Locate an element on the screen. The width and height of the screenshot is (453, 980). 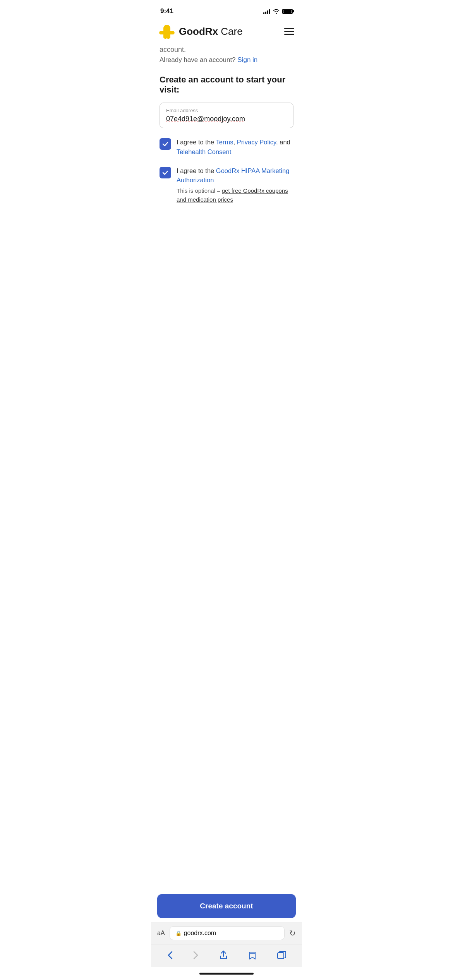
header: GoodRx Care is located at coordinates (226, 33).